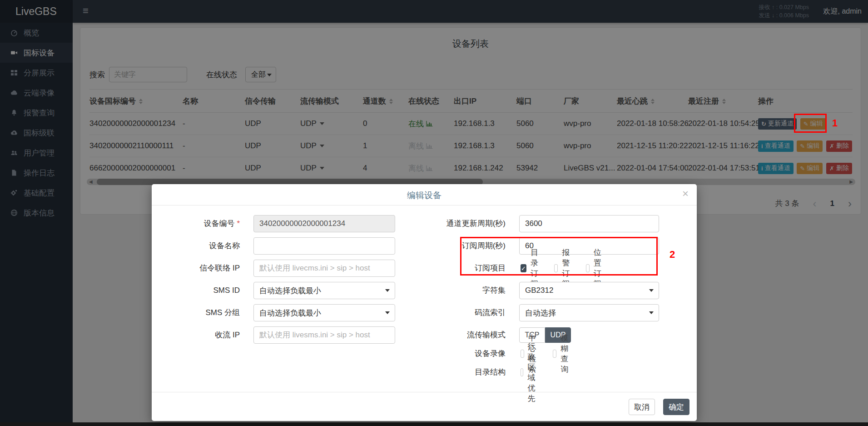 The width and height of the screenshot is (868, 426). What do you see at coordinates (238, 224) in the screenshot?
I see `required-mark: *` at bounding box center [238, 224].